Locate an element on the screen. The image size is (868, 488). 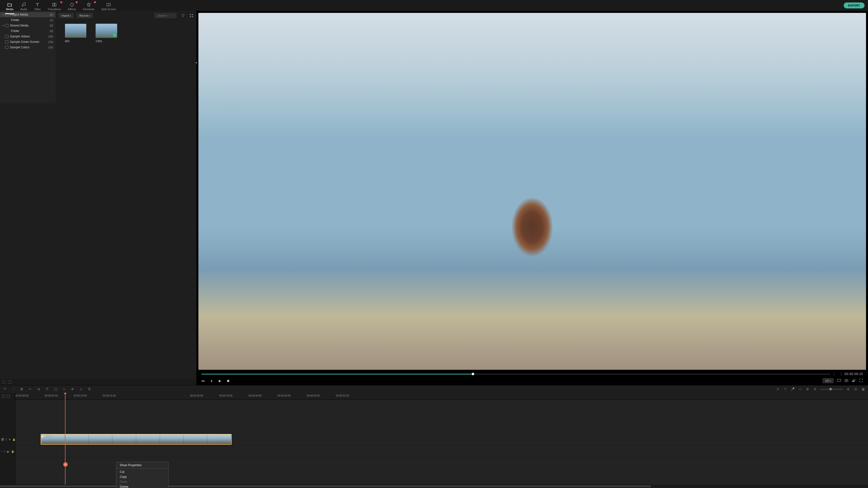
undo-icon: ↶ is located at coordinates (5, 389).